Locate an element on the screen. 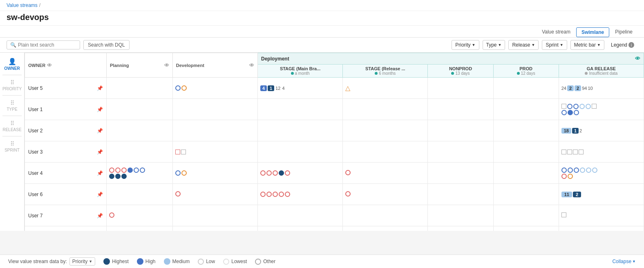 Image resolution: width=644 pixels, height=268 pixels. release-filter: Release▼ is located at coordinates (523, 45).